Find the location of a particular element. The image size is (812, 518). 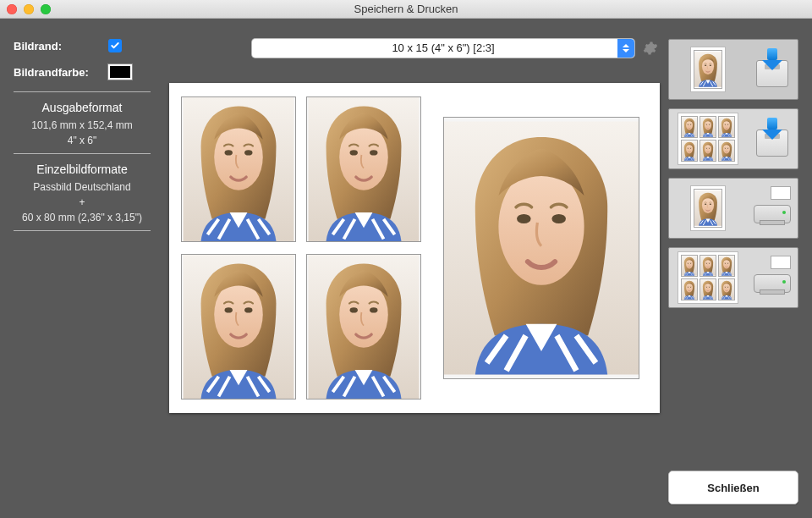

settings-button is located at coordinates (650, 48).